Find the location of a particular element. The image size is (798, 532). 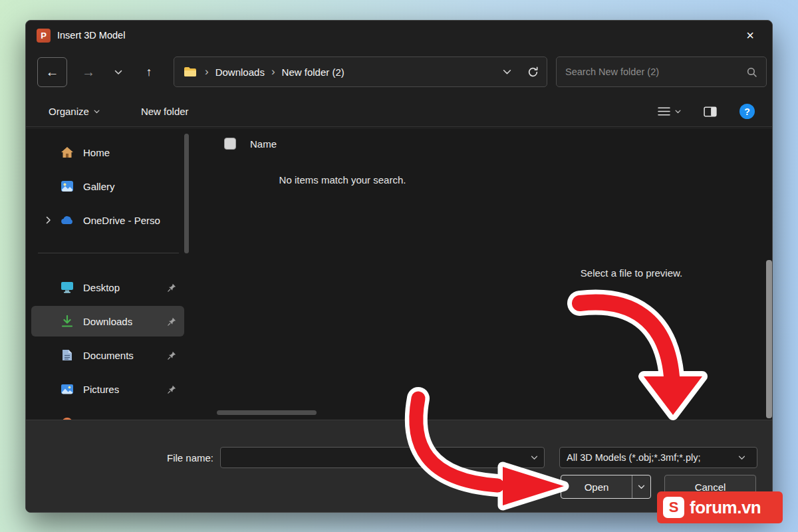

up-button: ↑ is located at coordinates (149, 72).